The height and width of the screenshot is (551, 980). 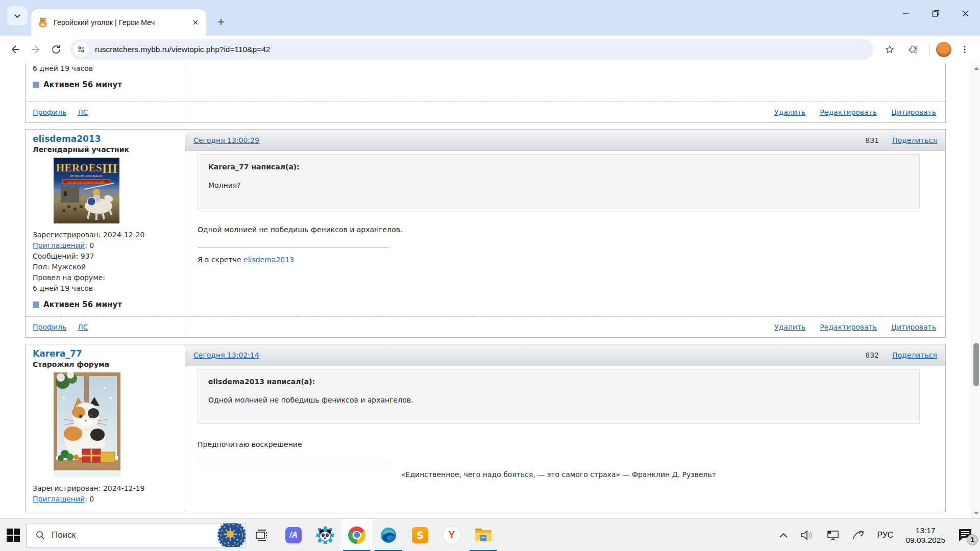 What do you see at coordinates (357, 535) in the screenshot?
I see `app-chrome-button` at bounding box center [357, 535].